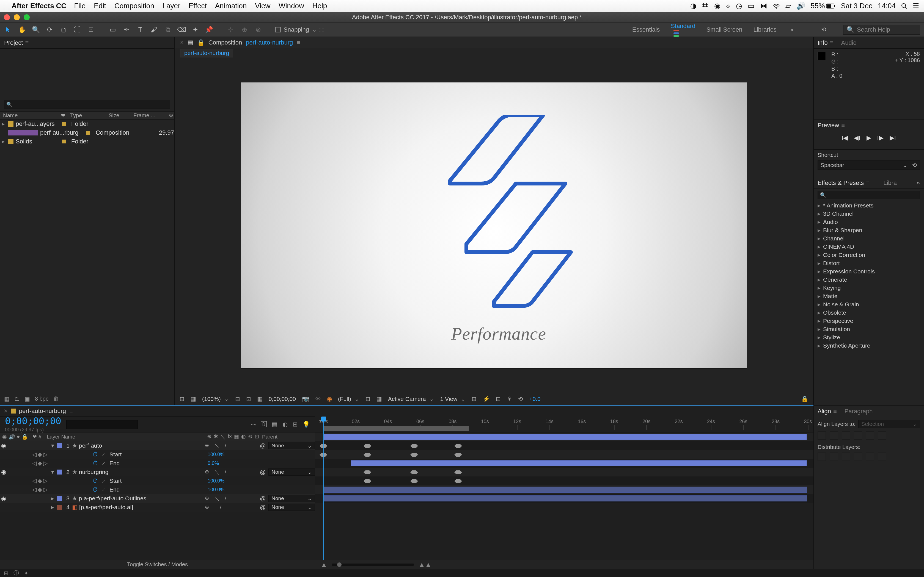  What do you see at coordinates (379, 399) in the screenshot?
I see `toggle-transparency-icon: ▦` at bounding box center [379, 399].